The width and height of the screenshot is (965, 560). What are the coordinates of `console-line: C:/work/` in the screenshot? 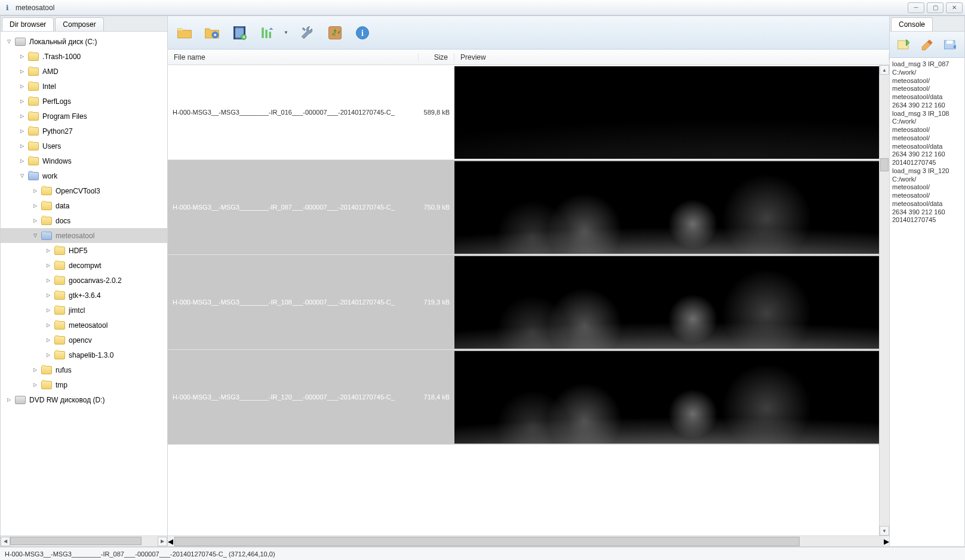 It's located at (927, 180).